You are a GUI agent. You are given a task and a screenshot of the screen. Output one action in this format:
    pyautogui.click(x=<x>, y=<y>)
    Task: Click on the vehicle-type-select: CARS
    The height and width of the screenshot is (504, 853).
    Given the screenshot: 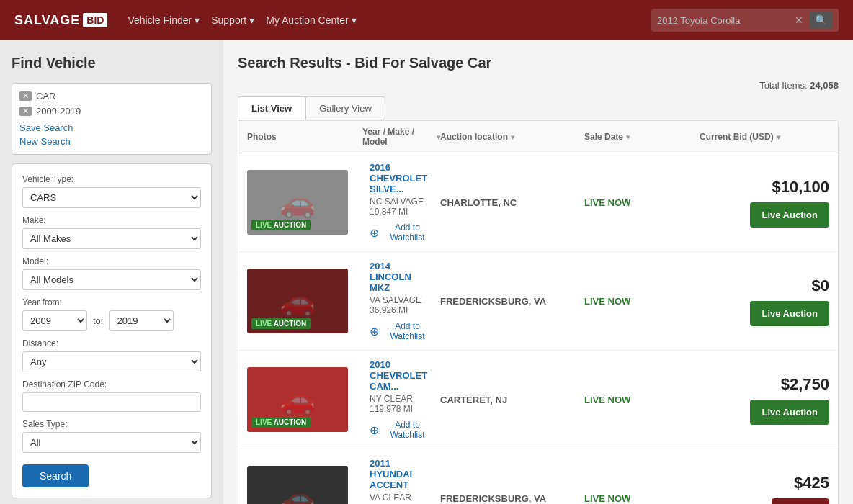 What is the action you would take?
    pyautogui.click(x=112, y=197)
    